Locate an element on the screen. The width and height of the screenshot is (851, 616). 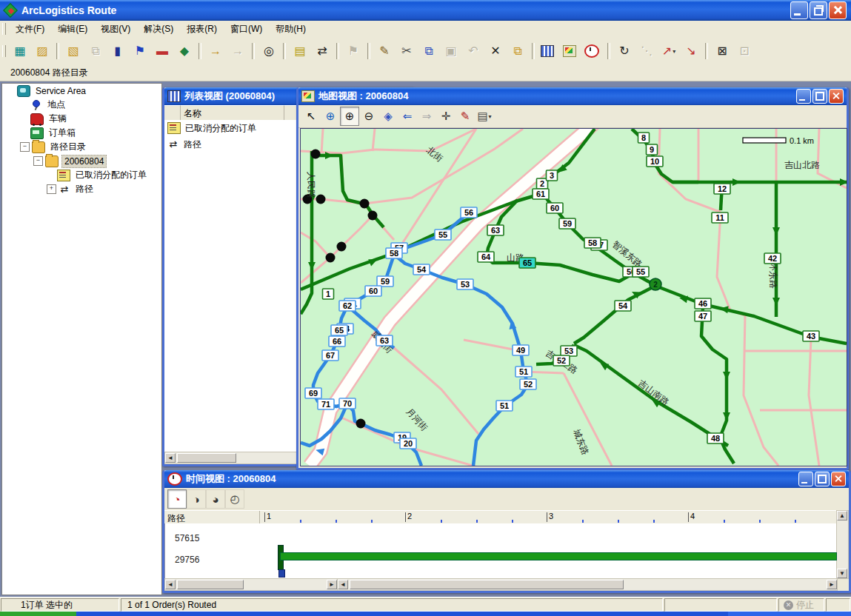
pan-hand-button: ✛ is located at coordinates (446, 116).